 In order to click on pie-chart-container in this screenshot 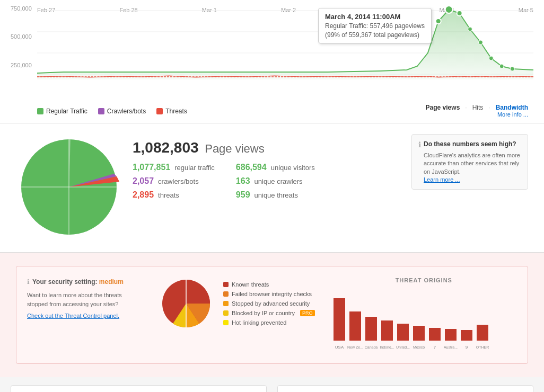, I will do `click(69, 188)`.